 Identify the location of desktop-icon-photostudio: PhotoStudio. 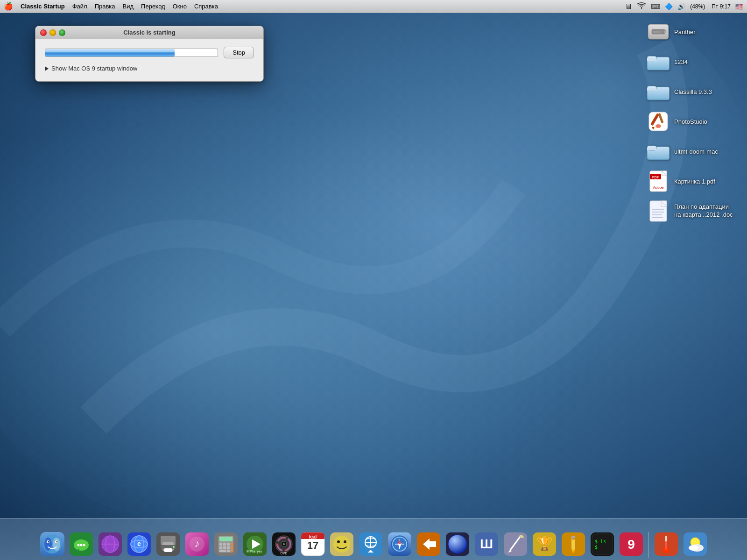
(691, 121).